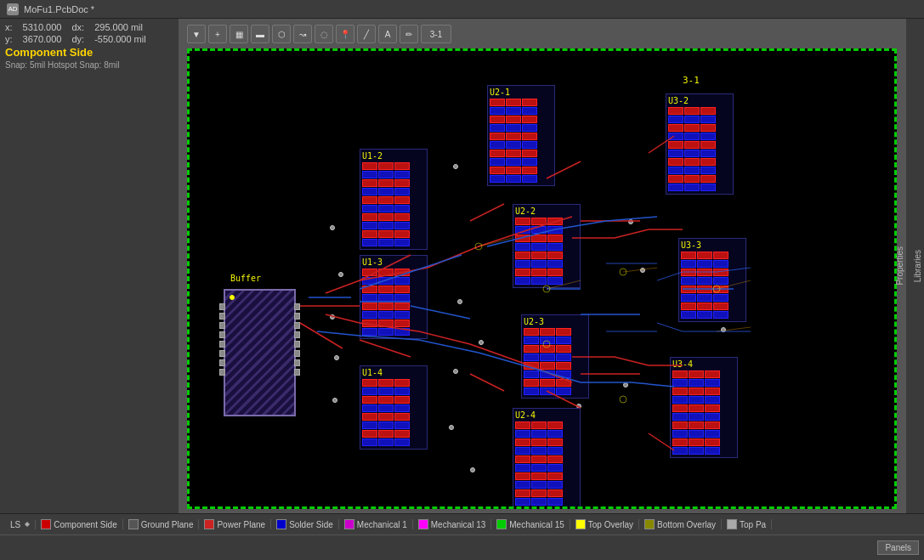  I want to click on bottom-overlay-color, so click(649, 524).